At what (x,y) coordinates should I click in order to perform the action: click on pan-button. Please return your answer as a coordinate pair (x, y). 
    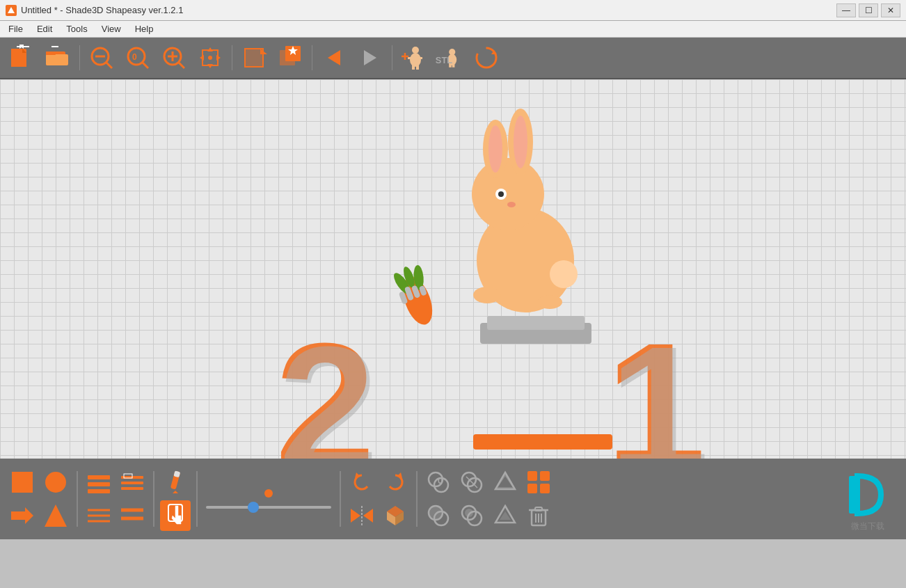
    Looking at the image, I should click on (210, 58).